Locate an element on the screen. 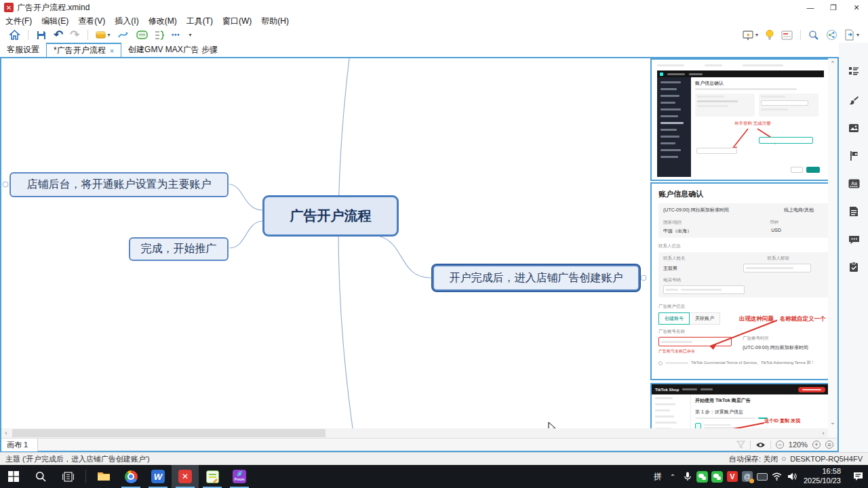 The height and width of the screenshot is (488, 868). boundary-icon is located at coordinates (142, 35).